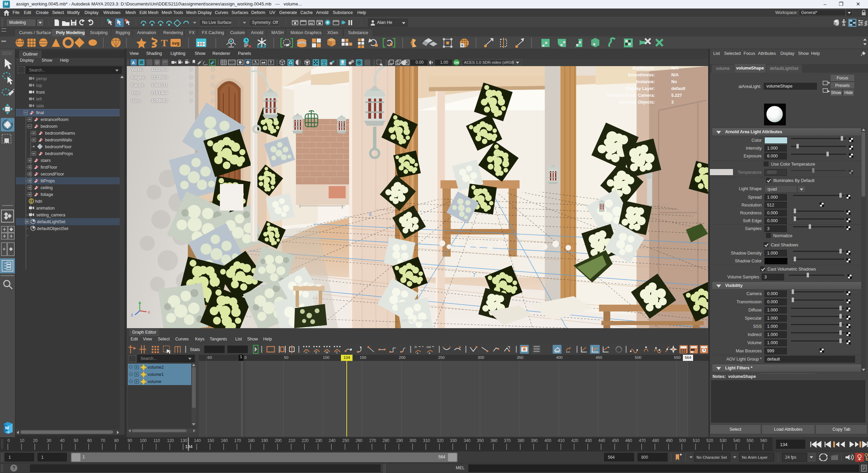 The height and width of the screenshot is (473, 868). Describe the element at coordinates (370, 214) in the screenshot. I see `svg-text: 5` at that location.